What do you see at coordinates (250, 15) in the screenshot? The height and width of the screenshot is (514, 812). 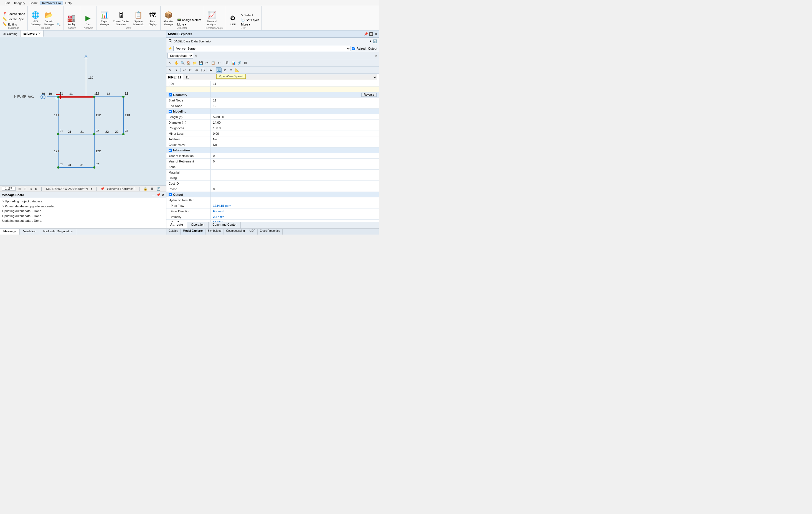 I see `select-button: ↖ Select` at bounding box center [250, 15].